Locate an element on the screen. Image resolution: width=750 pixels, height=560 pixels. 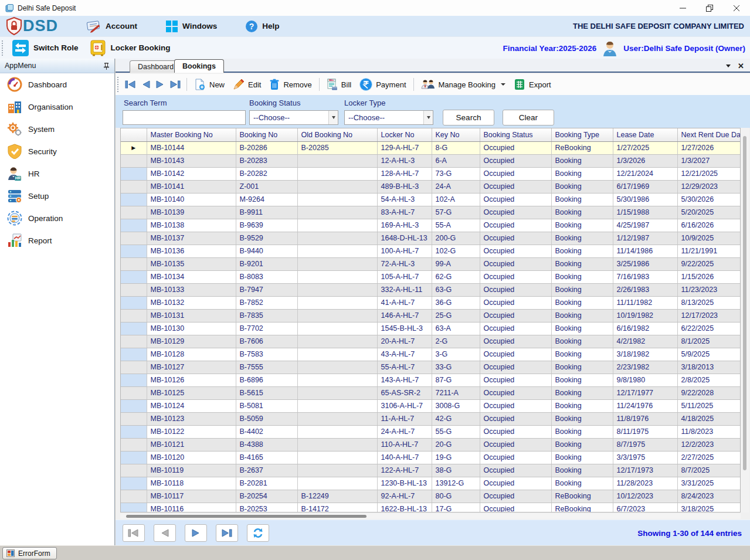
table-cell: 4/2/1982 is located at coordinates (645, 341).